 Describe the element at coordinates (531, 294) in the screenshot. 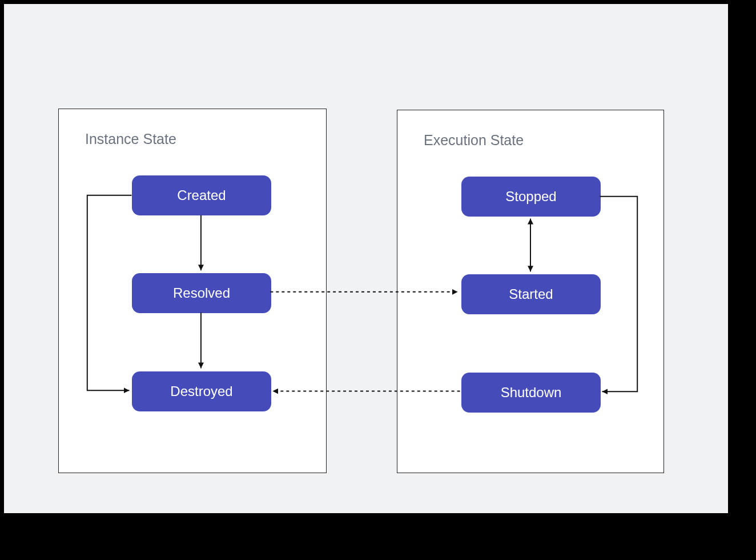

I see `state-started: Started` at that location.